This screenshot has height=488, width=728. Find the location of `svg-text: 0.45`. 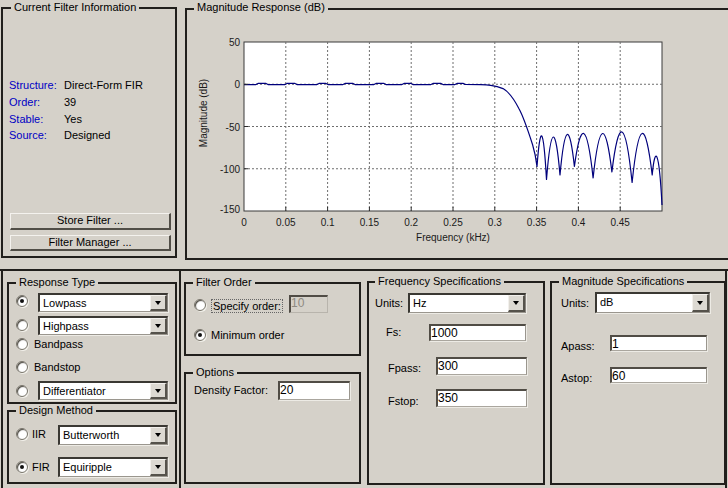

svg-text: 0.45 is located at coordinates (620, 222).